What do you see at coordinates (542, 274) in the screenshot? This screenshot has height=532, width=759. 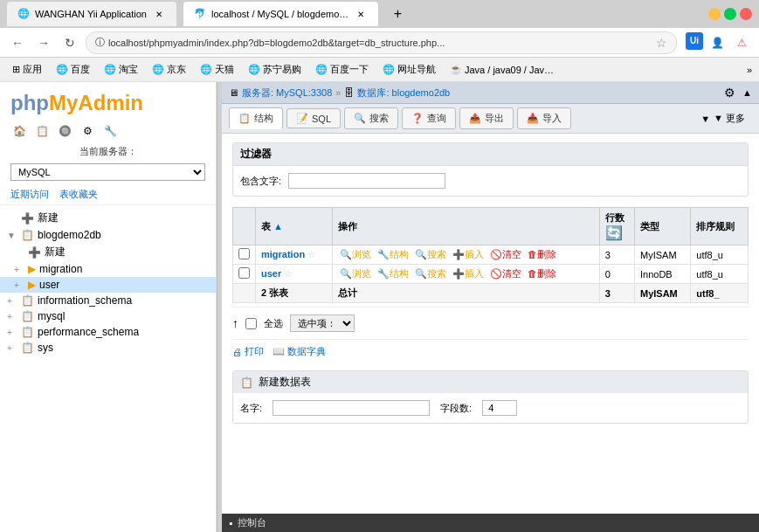 I see `drop-user: 🗑删除` at bounding box center [542, 274].